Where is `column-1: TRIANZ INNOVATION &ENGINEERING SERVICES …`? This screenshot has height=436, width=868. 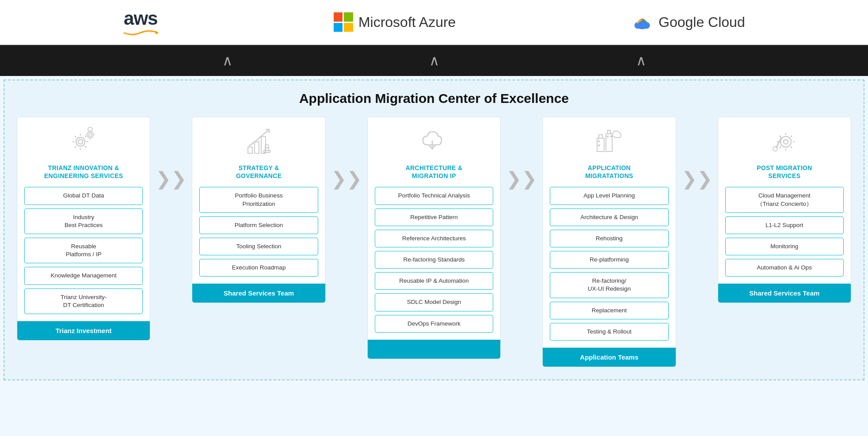 column-1: TRIANZ INNOVATION &ENGINEERING SERVICES … is located at coordinates (84, 229).